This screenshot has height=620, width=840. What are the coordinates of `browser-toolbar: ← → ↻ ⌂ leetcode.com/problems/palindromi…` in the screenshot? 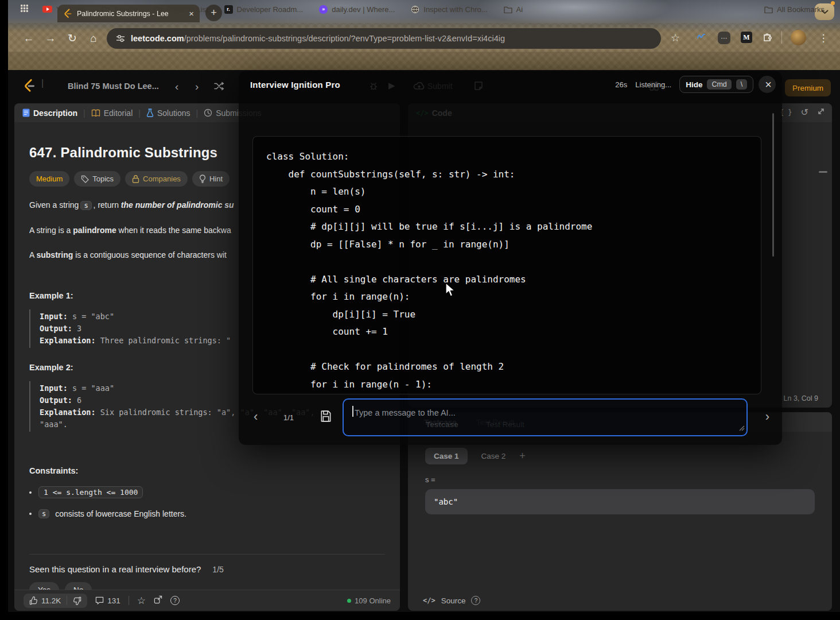 It's located at (424, 38).